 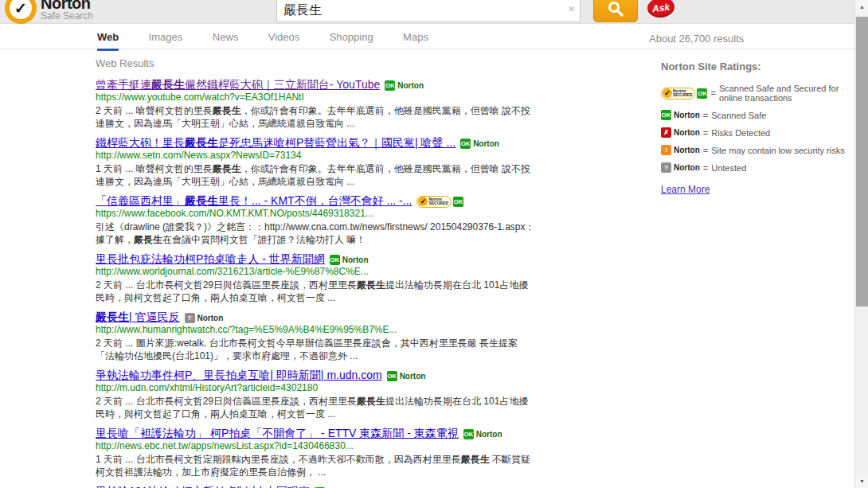 I want to click on search-box: ×, so click(x=428, y=11).